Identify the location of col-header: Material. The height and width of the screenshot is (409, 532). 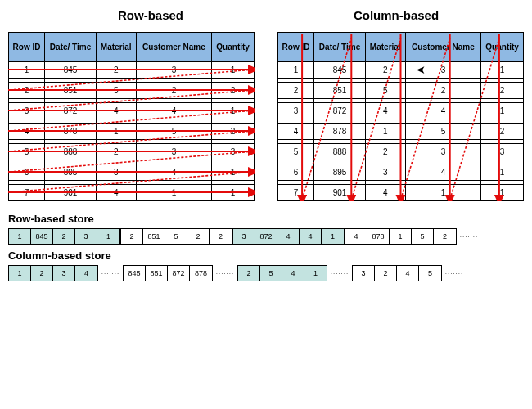
(116, 47).